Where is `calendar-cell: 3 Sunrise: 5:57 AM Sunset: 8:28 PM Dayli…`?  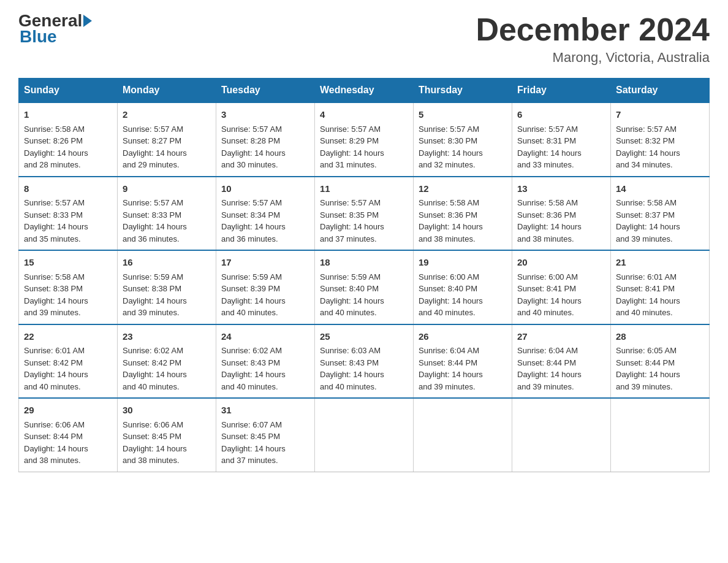 calendar-cell: 3 Sunrise: 5:57 AM Sunset: 8:28 PM Dayli… is located at coordinates (266, 140).